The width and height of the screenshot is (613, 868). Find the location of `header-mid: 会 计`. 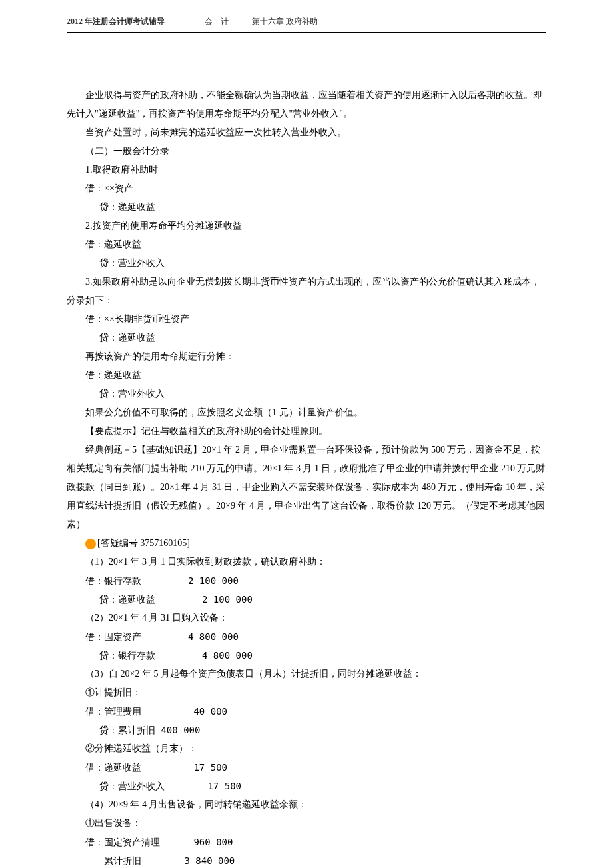

header-mid: 会 计 is located at coordinates (217, 21).